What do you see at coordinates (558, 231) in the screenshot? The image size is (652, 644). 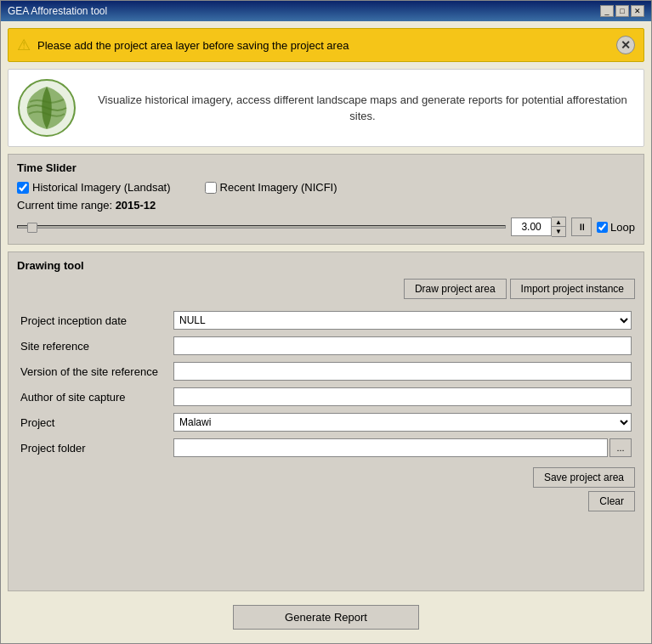 I see `spinbox-down-button: ▼` at bounding box center [558, 231].